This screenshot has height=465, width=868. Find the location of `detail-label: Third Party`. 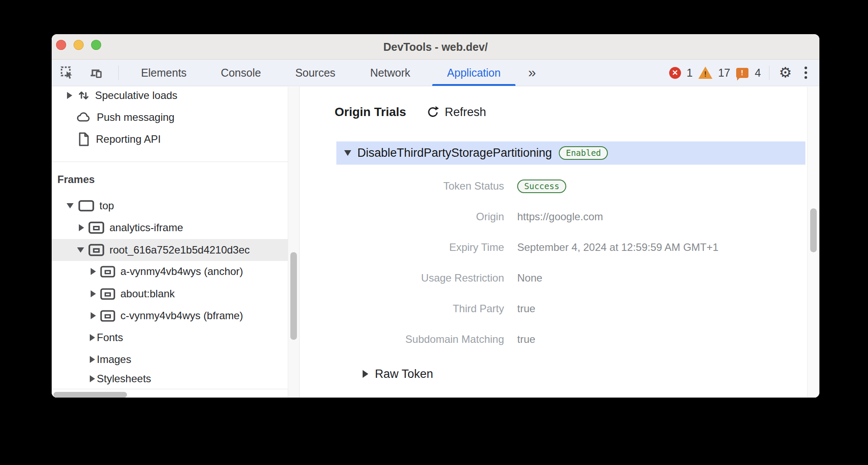

detail-label: Third Party is located at coordinates (402, 309).